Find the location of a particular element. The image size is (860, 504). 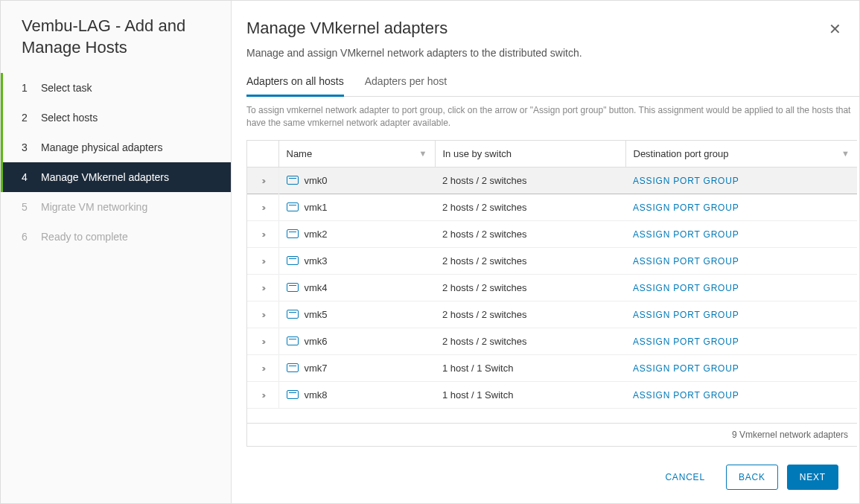

wizard-step-3: 3Manage physical adapters is located at coordinates (116, 147).